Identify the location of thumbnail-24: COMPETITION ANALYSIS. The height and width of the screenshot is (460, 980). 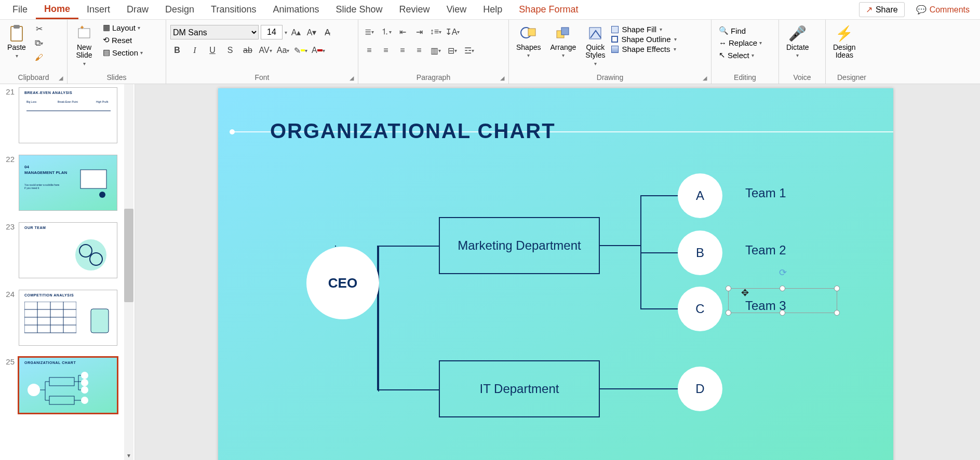
(68, 318).